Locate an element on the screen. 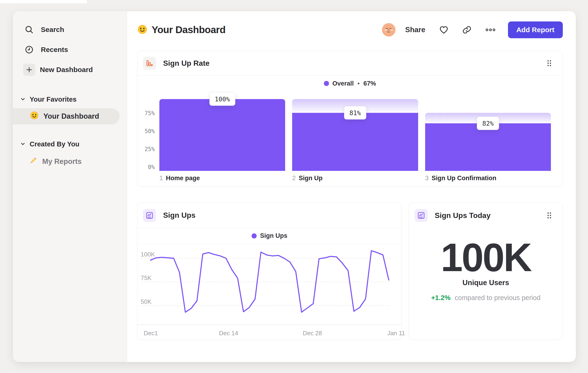 Image resolution: width=588 pixels, height=373 pixels. step-number: 2 is located at coordinates (294, 178).